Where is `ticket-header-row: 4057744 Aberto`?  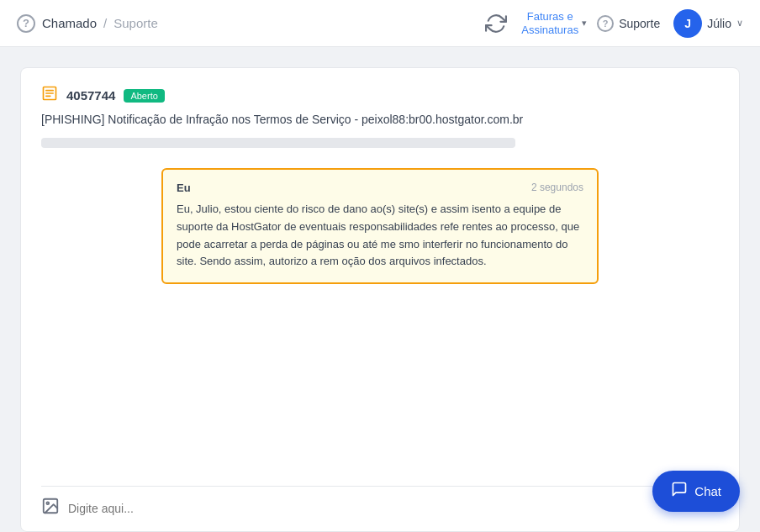
ticket-header-row: 4057744 Aberto is located at coordinates (380, 96).